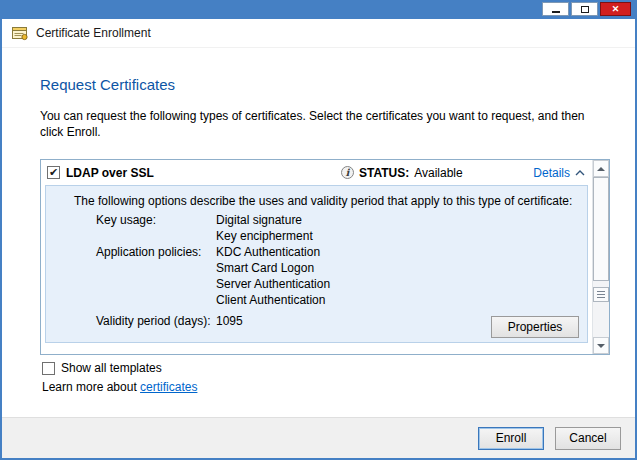 This screenshot has width=637, height=460. Describe the element at coordinates (48, 368) in the screenshot. I see `show-all-templates-checkbox` at that location.